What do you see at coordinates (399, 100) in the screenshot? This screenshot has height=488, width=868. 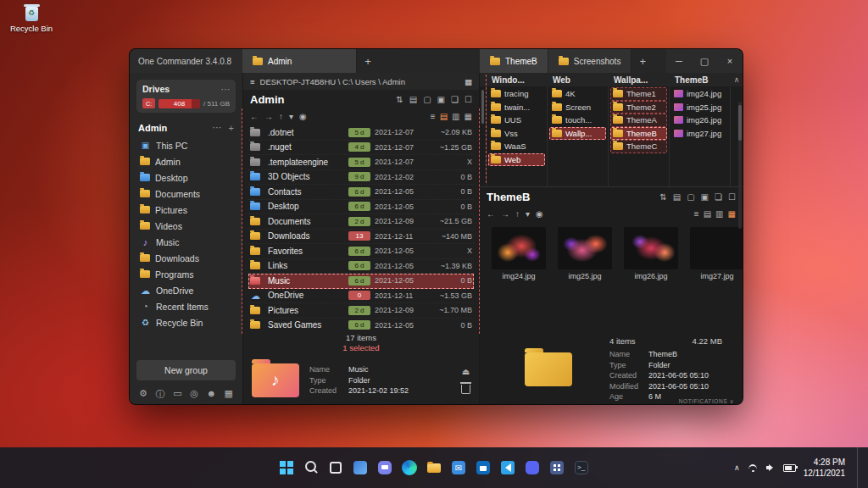 I see `sort-icon: ⇅` at bounding box center [399, 100].